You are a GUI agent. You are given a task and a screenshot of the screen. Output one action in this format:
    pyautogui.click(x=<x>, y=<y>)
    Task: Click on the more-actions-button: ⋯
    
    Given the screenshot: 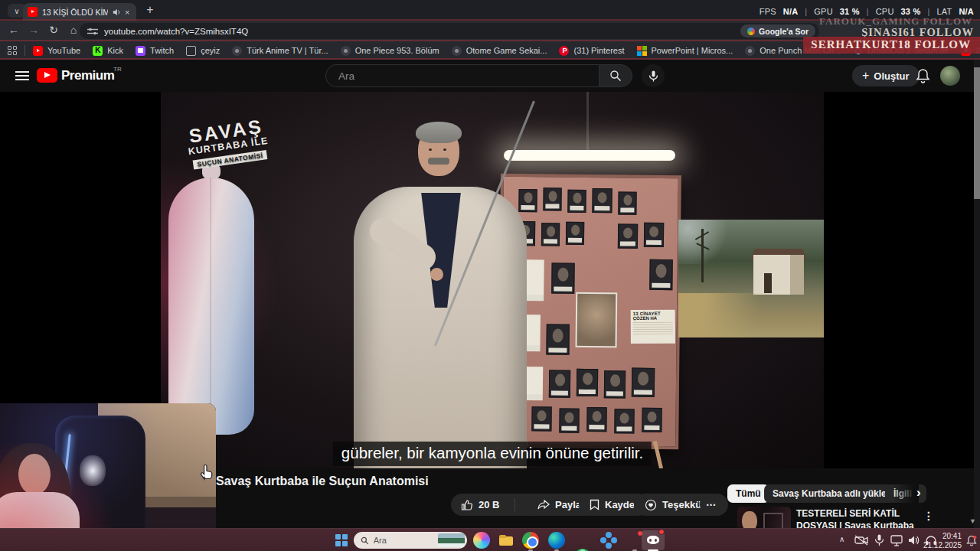 What is the action you would take?
    pyautogui.click(x=710, y=505)
    